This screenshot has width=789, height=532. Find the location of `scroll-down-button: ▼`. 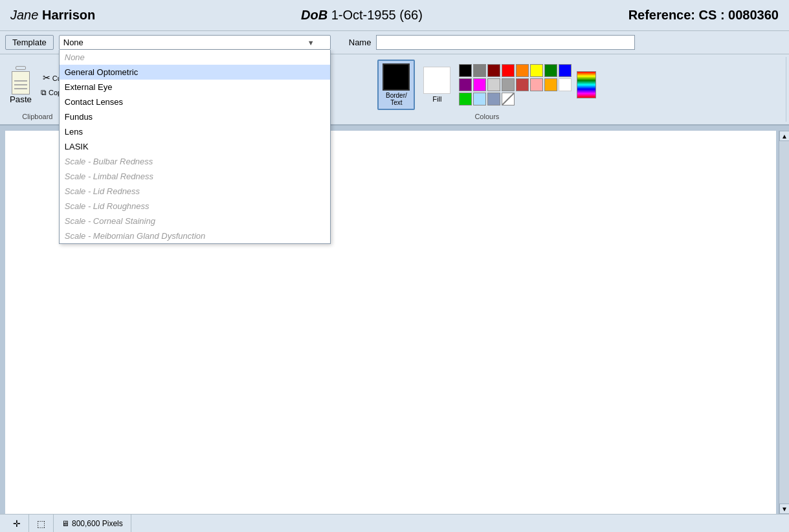

scroll-down-button: ▼ is located at coordinates (784, 509).